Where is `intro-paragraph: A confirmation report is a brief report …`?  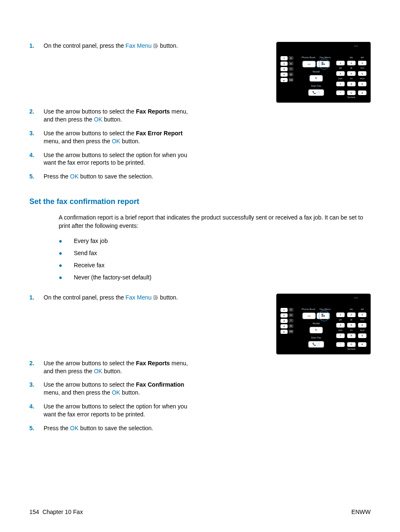 intro-paragraph: A confirmation report is a brief report … is located at coordinates (215, 222).